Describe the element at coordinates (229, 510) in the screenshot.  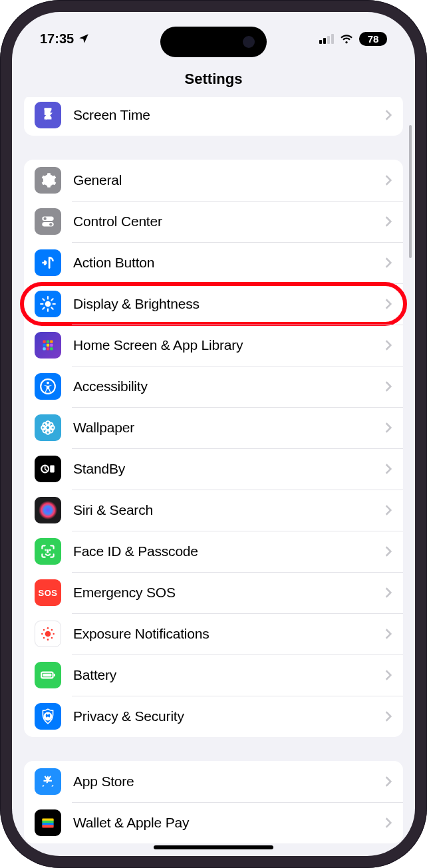
I see `row-label: Siri & Search` at that location.